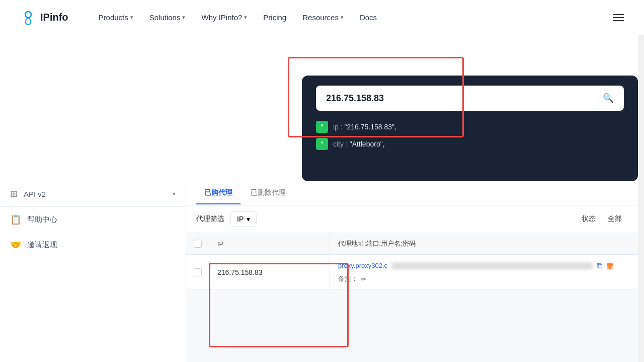 This screenshot has height=362, width=644. Describe the element at coordinates (102, 220) in the screenshot. I see `sidebar-help-label: 帮助中心` at that location.